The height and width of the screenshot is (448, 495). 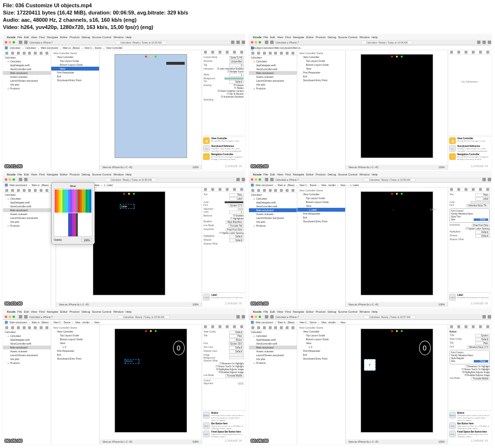 I want to click on alignment-control: ▯▯▯▯, so click(x=241, y=384).